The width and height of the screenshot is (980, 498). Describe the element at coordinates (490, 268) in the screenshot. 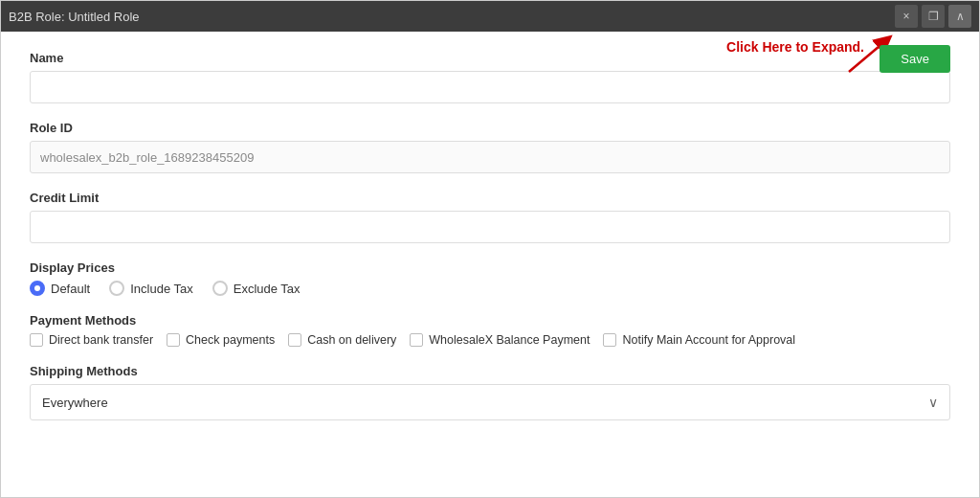

I see `display-prices-label: Display Prices` at that location.